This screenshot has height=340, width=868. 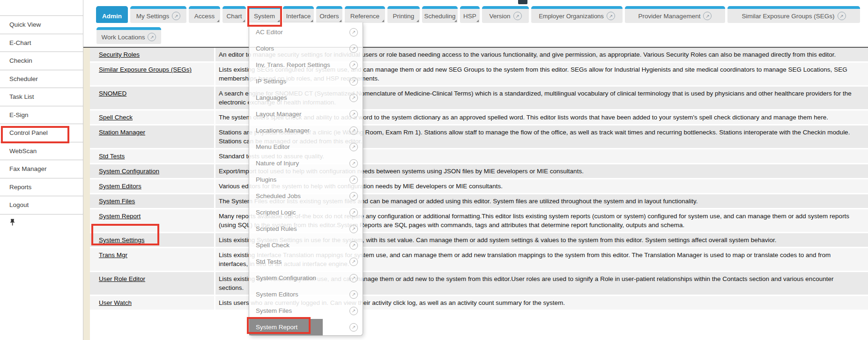 I want to click on sidebar-item-checkin: Checkin, so click(x=41, y=61).